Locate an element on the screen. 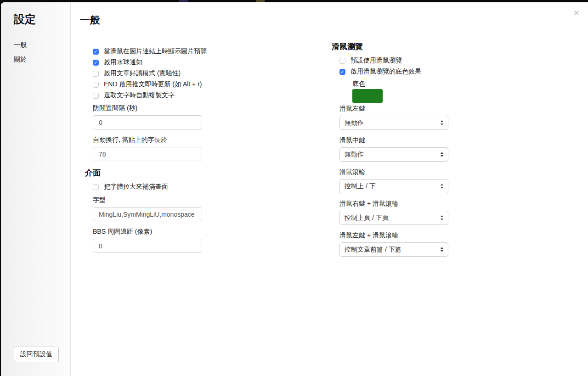  sidebar-item-general: 一般 is located at coordinates (36, 45).